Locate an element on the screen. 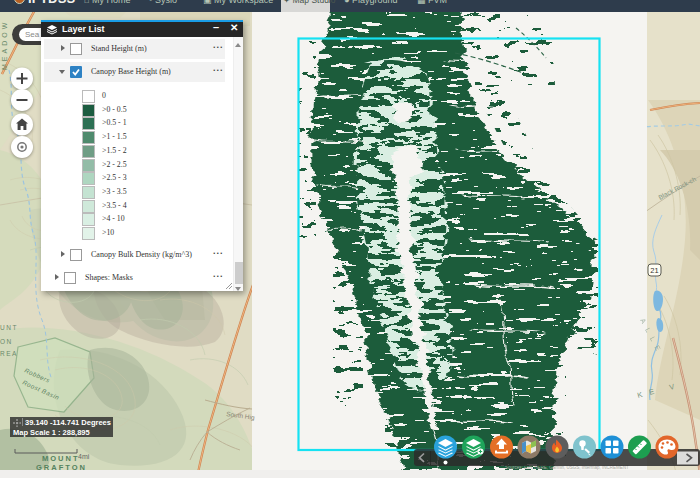  svg-text: UNT is located at coordinates (9, 328).